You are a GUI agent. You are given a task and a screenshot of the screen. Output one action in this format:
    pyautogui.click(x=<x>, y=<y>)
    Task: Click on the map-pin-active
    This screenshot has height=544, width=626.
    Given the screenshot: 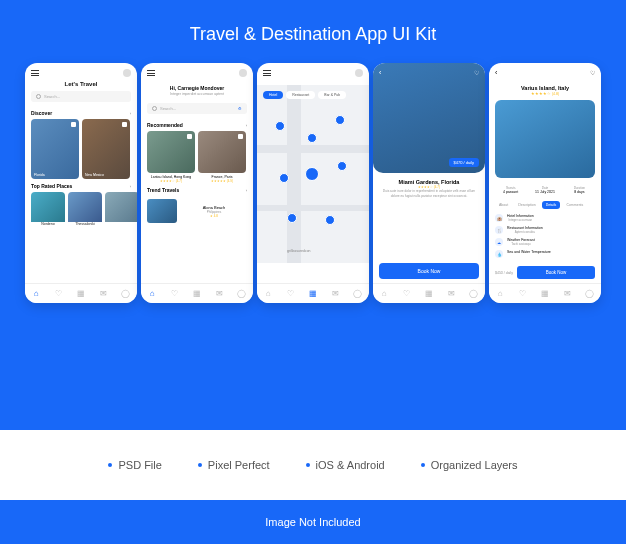 What is the action you would take?
    pyautogui.click(x=312, y=174)
    